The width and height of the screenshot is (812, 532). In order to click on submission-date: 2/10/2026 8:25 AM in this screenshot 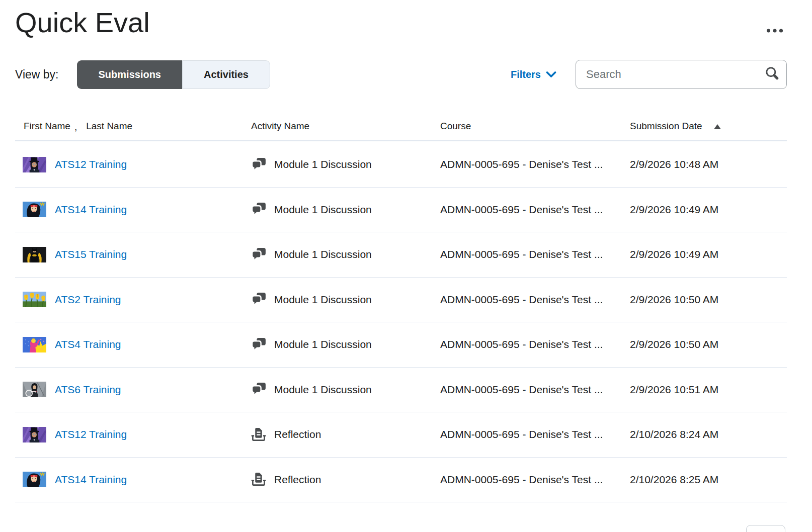, I will do `click(708, 480)`.